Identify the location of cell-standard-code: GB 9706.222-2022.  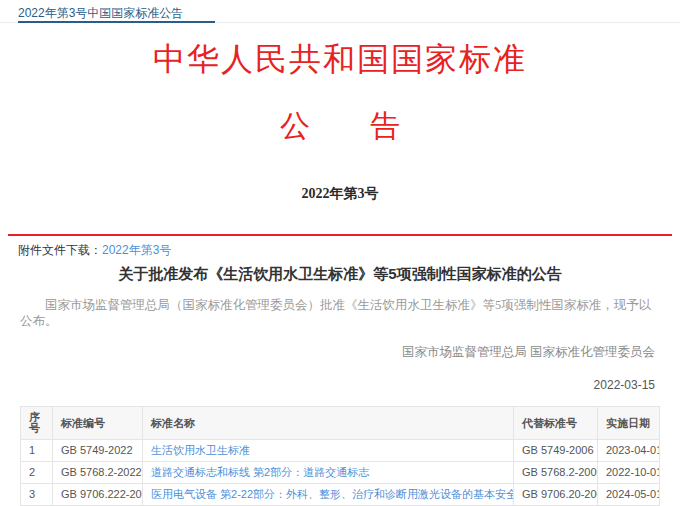
(98, 495).